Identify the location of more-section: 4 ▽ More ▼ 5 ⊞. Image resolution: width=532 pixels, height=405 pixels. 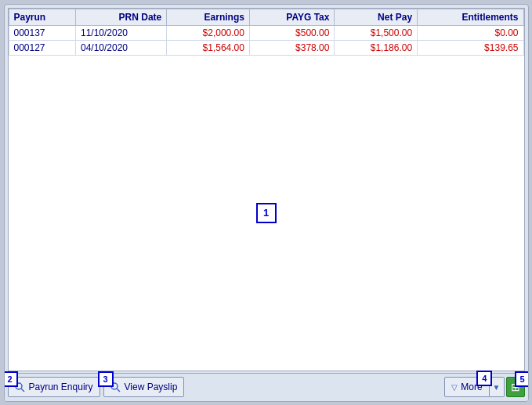
(484, 387).